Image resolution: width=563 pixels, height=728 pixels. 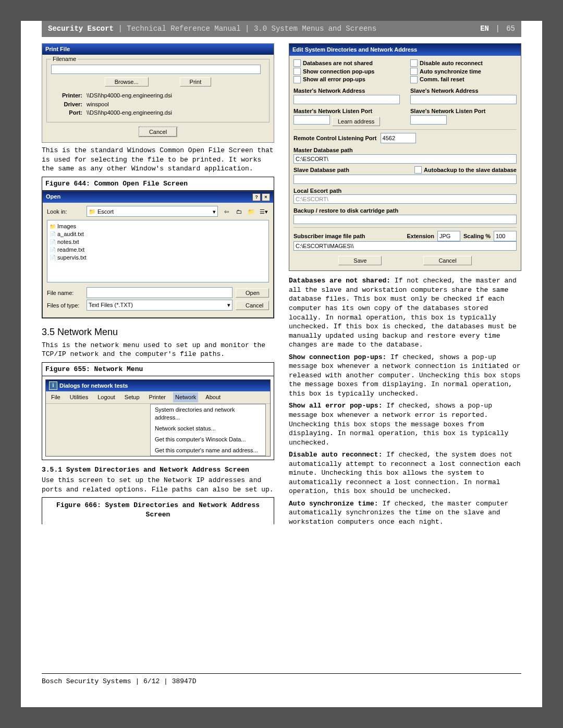 I want to click on file-list: 📁Images 📄a_audit.txt 📄notes.txt 📄readme.…, so click(x=158, y=251).